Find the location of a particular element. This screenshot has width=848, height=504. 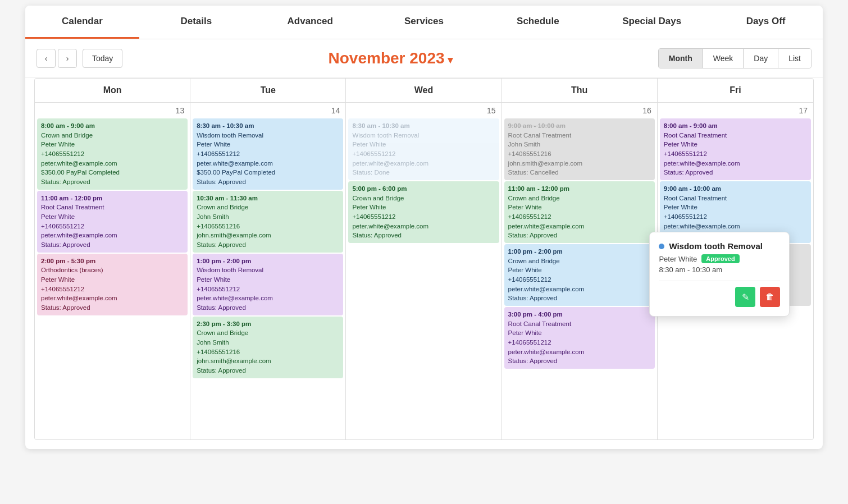

event-service: Orthodontics (braces) is located at coordinates (112, 271).